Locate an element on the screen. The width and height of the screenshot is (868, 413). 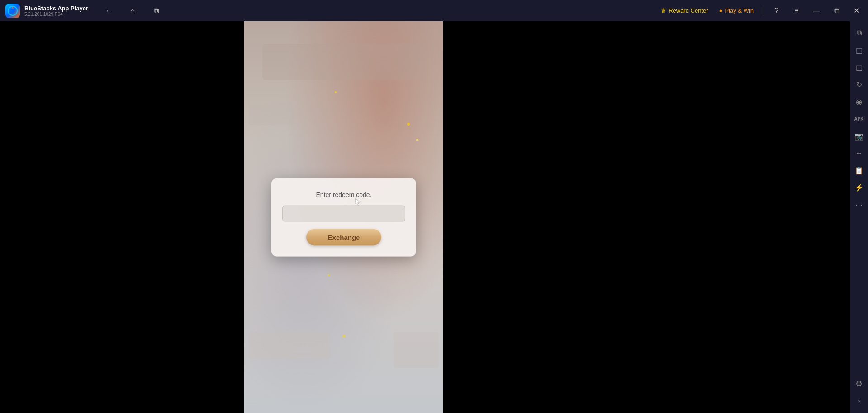
title-bar-right: ♛ Reward Center ● Play & Win ? ≡ — ⧉ ✕ is located at coordinates (761, 11).